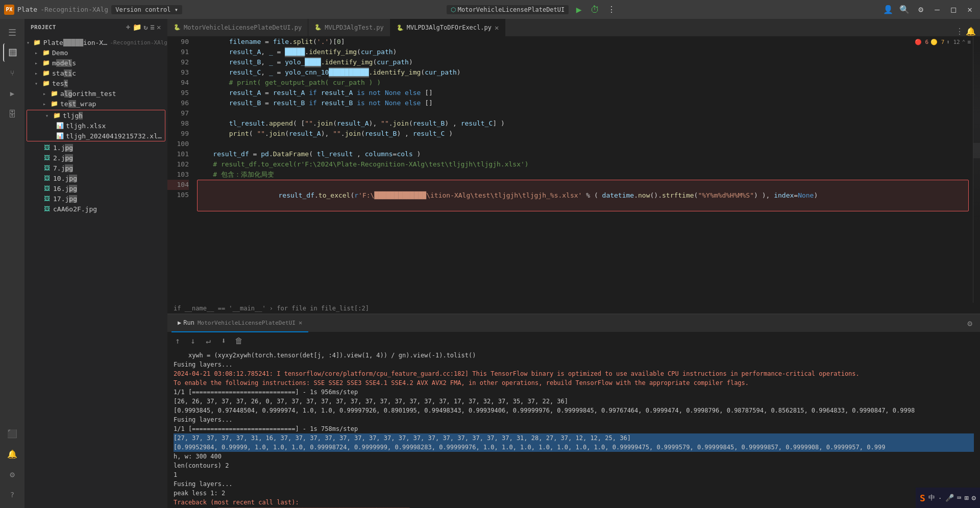  Describe the element at coordinates (12, 53) in the screenshot. I see `explorer-icon` at that location.